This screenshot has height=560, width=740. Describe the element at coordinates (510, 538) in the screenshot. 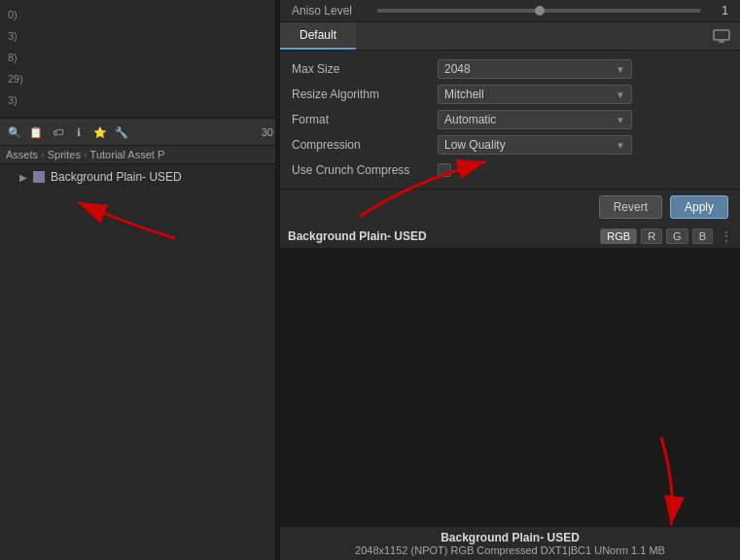

I see `preview-filename: Background Plain- USED` at that location.